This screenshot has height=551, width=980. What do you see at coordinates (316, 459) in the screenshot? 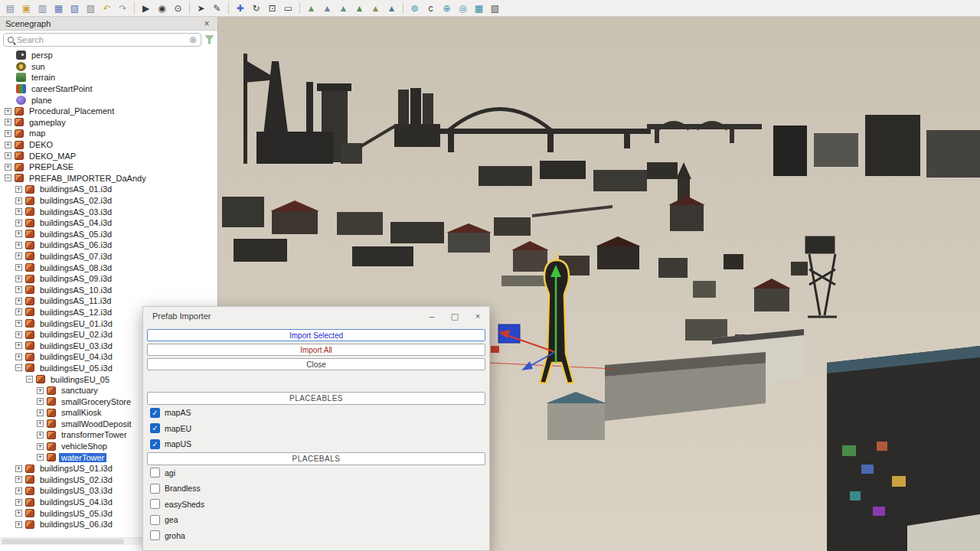
I see `section-header-placebals: PLACEBALS` at bounding box center [316, 459].